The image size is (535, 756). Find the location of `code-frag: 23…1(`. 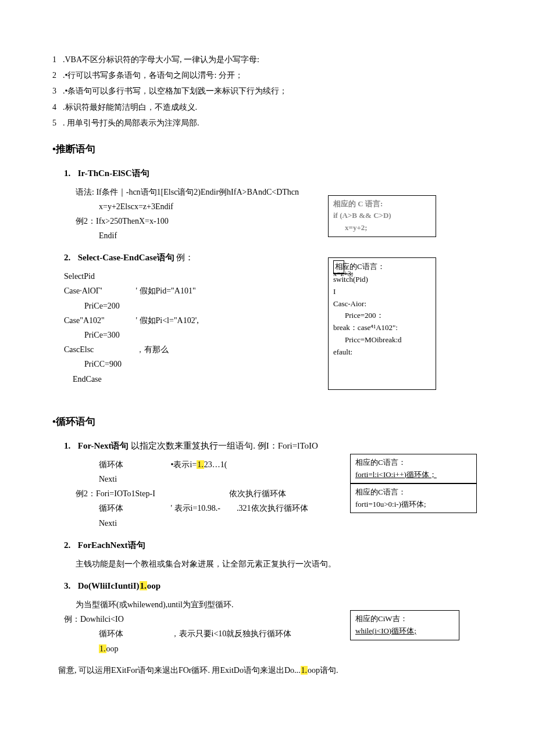

code-frag: 23…1( is located at coordinates (216, 465).